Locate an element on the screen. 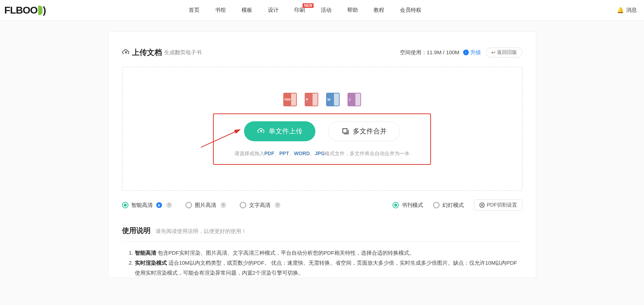 This screenshot has height=305, width=644. storage-usage: 空间使用：11.9M / 100M is located at coordinates (430, 53).